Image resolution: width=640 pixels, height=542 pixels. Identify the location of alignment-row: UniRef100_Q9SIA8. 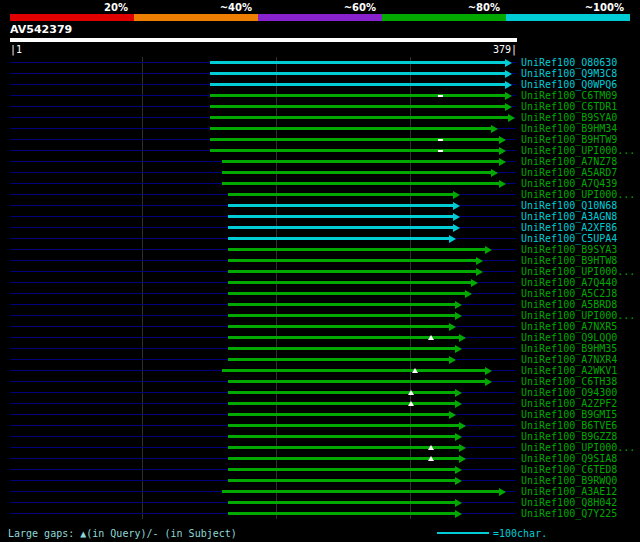
(320, 458).